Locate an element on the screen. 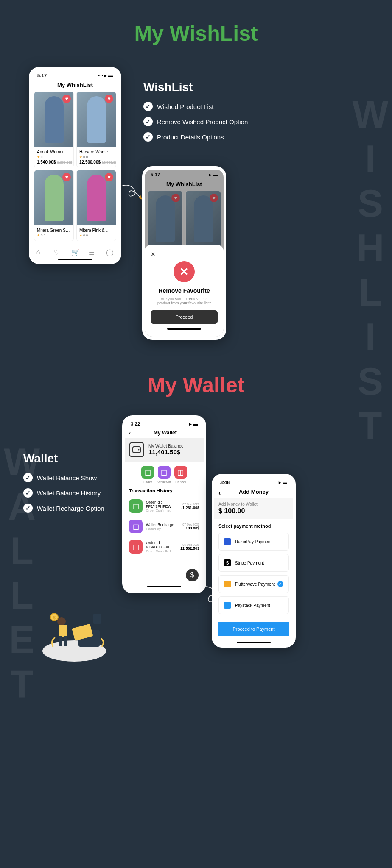 This screenshot has width=392, height=868. txn-title: Order id : FP1Y2PHFEW is located at coordinates (162, 504).